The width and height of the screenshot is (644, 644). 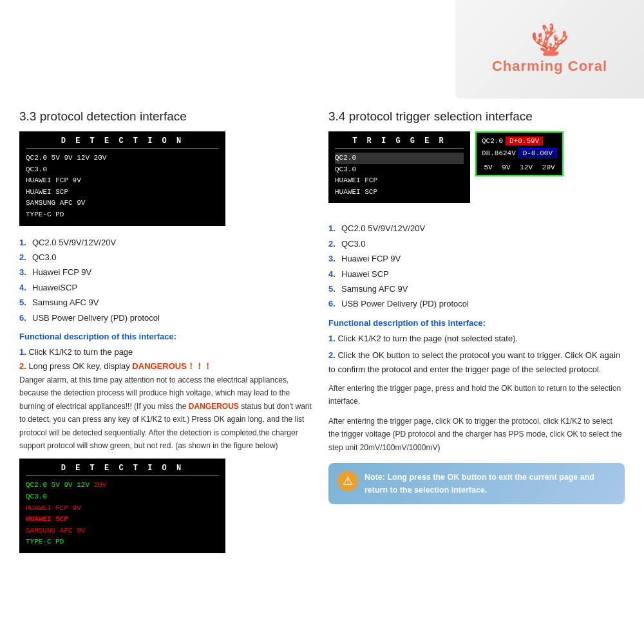 What do you see at coordinates (399, 167) in the screenshot?
I see `trigger-screen: T R I G G E R QC2.0 QC3.0 HUAWEI FCP HUA…` at bounding box center [399, 167].